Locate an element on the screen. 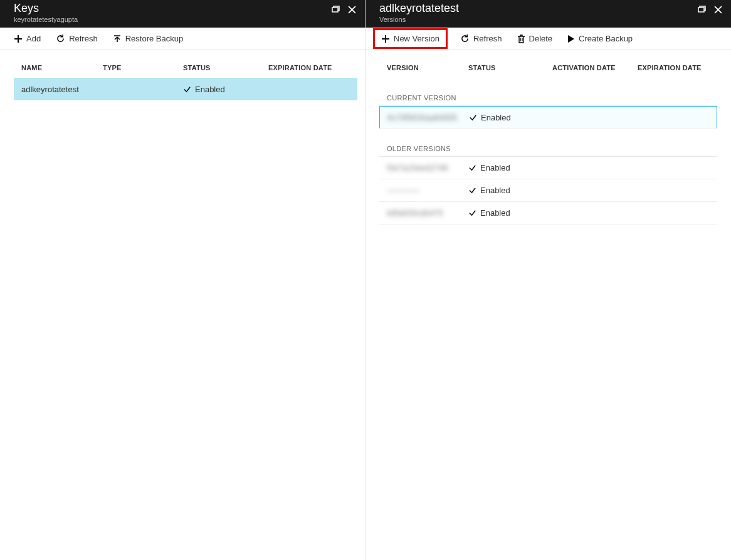 The height and width of the screenshot is (560, 731). add-label: Add is located at coordinates (34, 39).